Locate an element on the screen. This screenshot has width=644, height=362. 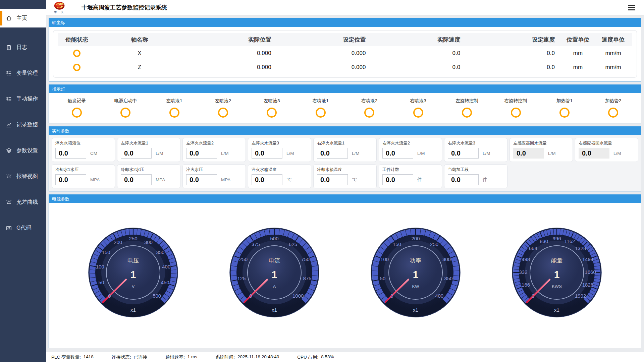
param-card-冷却水1水压: 冷却水1水压0.0MPA is located at coordinates (83, 176).